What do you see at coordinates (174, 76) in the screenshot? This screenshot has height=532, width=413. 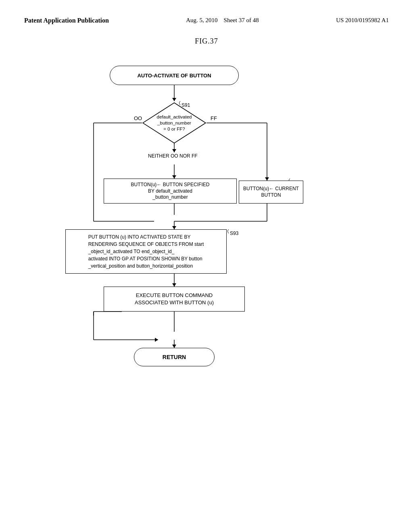 I see `title-node-text: AUTO-ACTIVATE OF BUTTON` at bounding box center [174, 76].